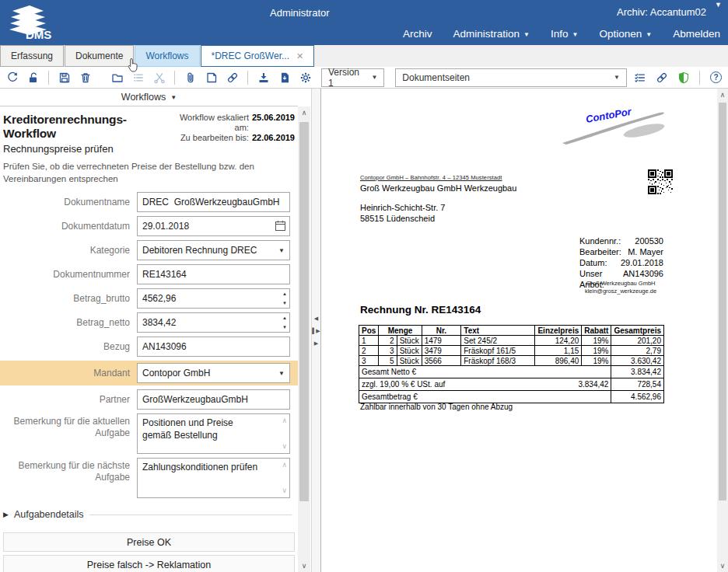  Describe the element at coordinates (280, 227) in the screenshot. I see `calendar-icon` at that location.